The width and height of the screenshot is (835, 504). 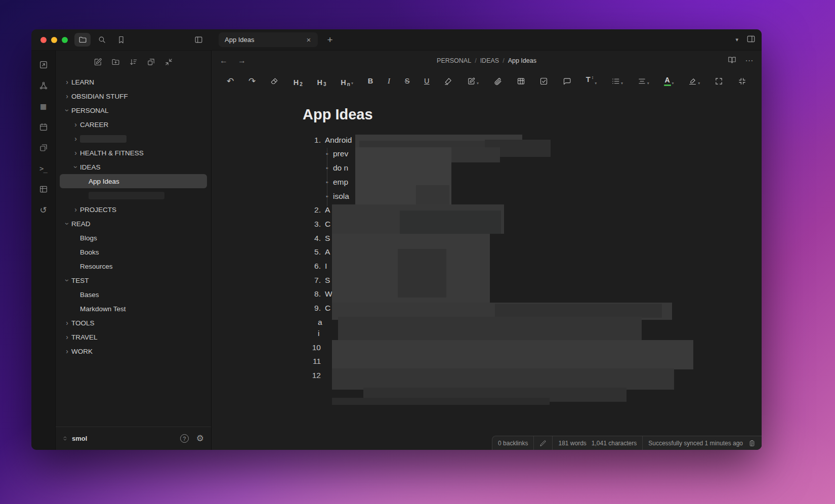 I want to click on tree-folder-personal: ›PERSONAL, so click(x=134, y=110).